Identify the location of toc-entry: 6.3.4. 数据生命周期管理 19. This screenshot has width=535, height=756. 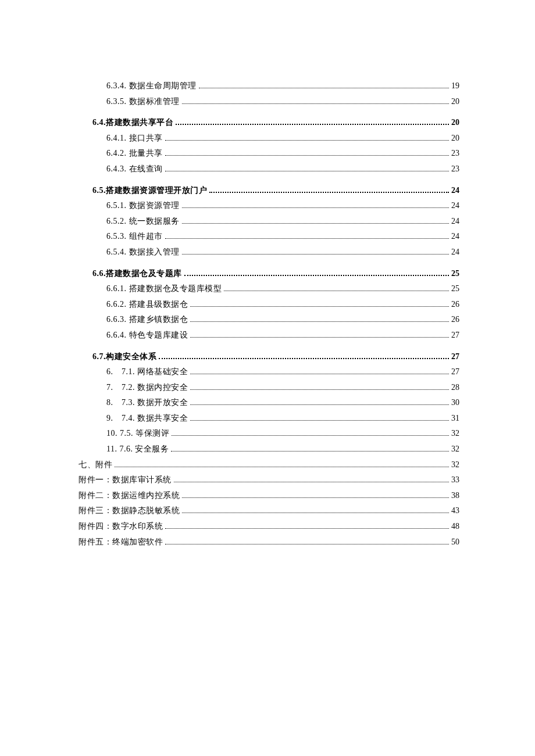
(269, 86).